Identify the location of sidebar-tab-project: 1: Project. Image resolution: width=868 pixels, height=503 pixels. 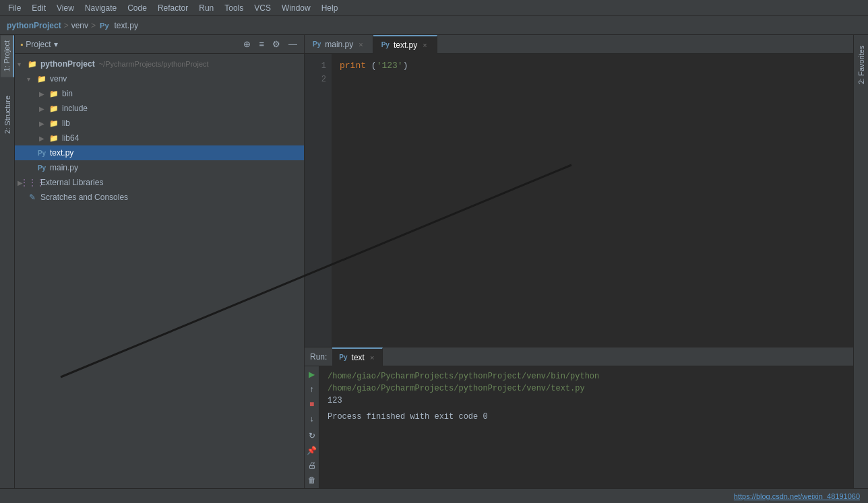
(7, 56).